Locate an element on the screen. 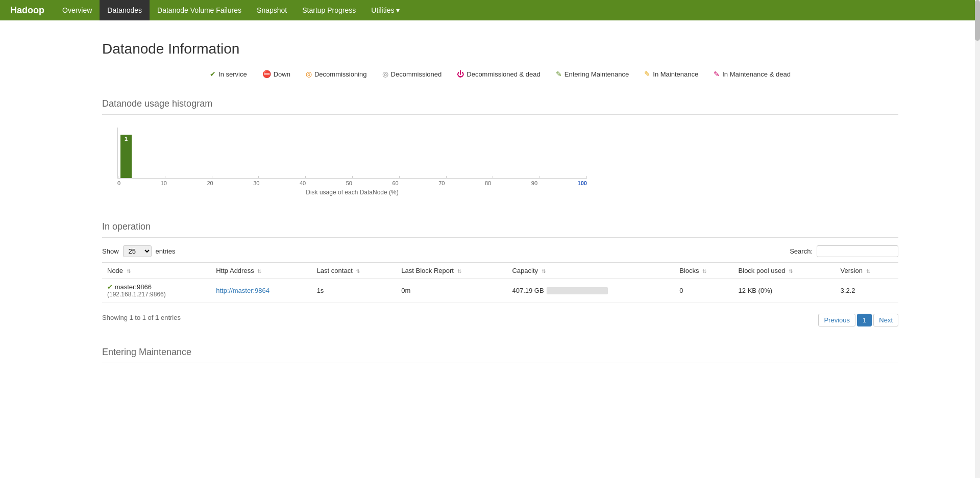  legend: ✔ In service ⛔ Down ◎ Decommissioning ◎ … is located at coordinates (500, 74).